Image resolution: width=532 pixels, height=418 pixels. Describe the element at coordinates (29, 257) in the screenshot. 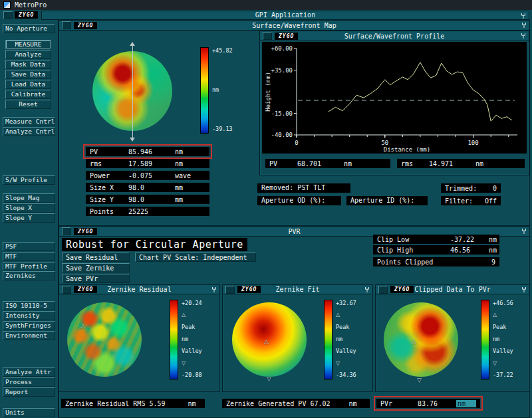

I see `sidebar-item-mtf: MTF` at that location.